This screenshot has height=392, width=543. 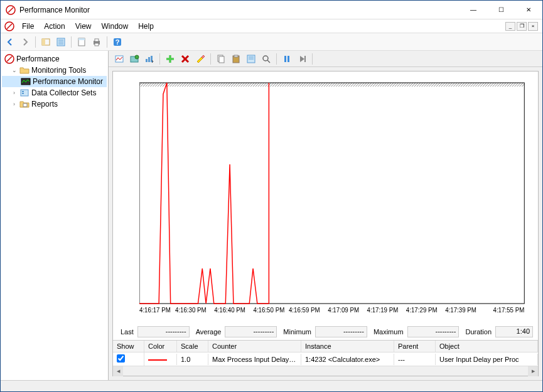 What do you see at coordinates (149, 59) in the screenshot?
I see `chart-type-button` at bounding box center [149, 59].